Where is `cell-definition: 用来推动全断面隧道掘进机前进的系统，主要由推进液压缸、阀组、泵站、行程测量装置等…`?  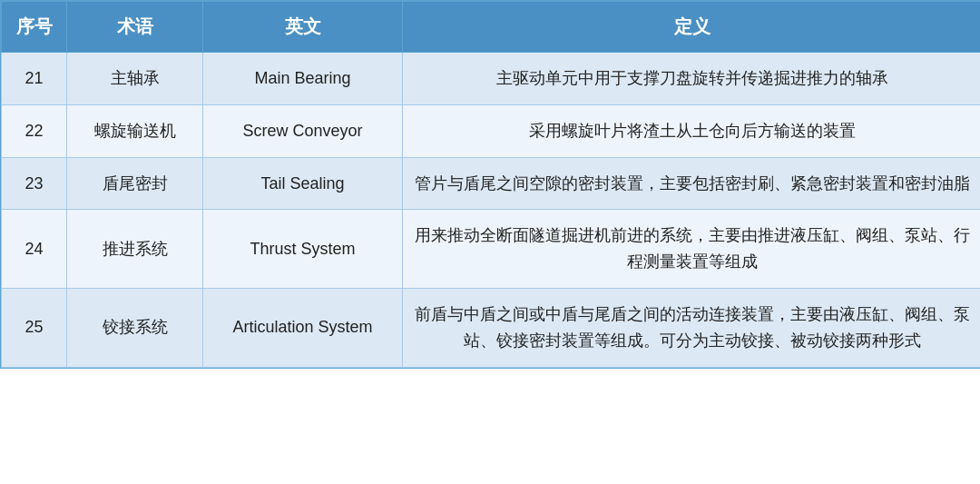 cell-definition: 用来推动全断面隧道掘进机前进的系统，主要由推进液压缸、阀组、泵站、行程测量装置等… is located at coordinates (691, 249).